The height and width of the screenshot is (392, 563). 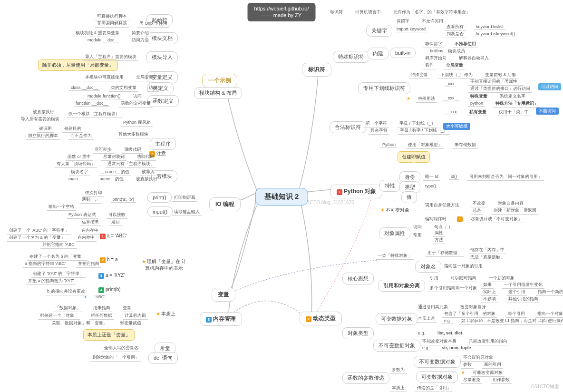 What do you see at coordinates (58, 257) in the screenshot?
I see `detail: 创建了一个名为 b 的「变量」` at bounding box center [58, 257].